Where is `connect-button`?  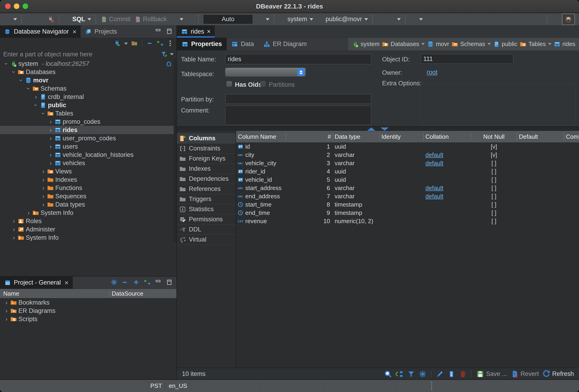
connect-button is located at coordinates (30, 19).